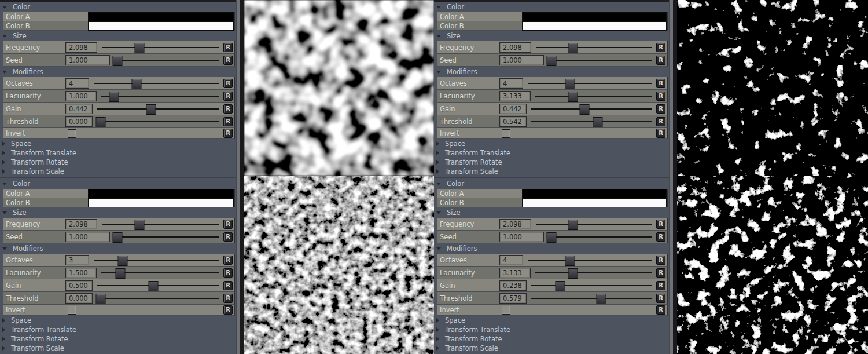 The image size is (868, 354). I want to click on value-field-gain: 0.500, so click(79, 286).